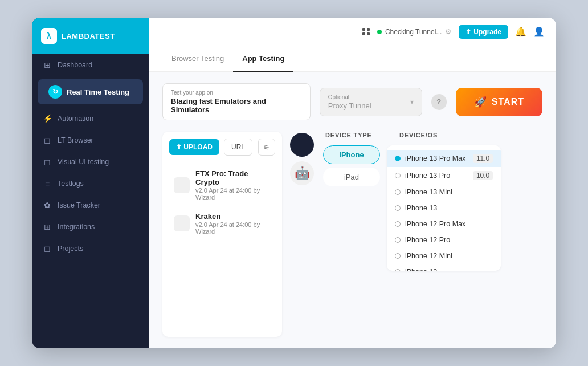 The height and width of the screenshot is (366, 588). What do you see at coordinates (47, 205) in the screenshot?
I see `issue-tracker-icon: ✿` at bounding box center [47, 205].